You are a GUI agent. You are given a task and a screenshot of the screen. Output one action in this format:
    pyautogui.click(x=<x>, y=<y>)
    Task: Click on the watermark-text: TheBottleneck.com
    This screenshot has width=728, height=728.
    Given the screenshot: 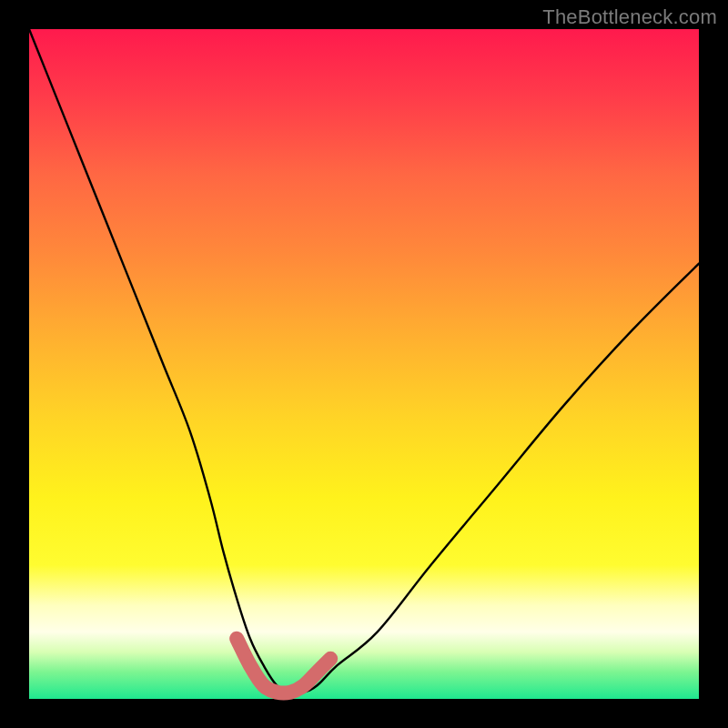 What is the action you would take?
    pyautogui.click(x=630, y=17)
    